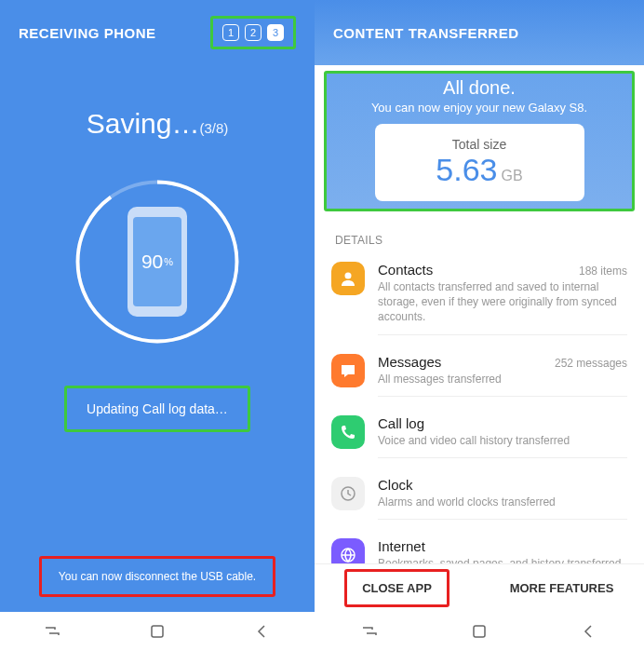 Image resolution: width=644 pixels, height=651 pixels. What do you see at coordinates (503, 502) in the screenshot?
I see `item-desc: Alarms and world clocks transferred` at bounding box center [503, 502].